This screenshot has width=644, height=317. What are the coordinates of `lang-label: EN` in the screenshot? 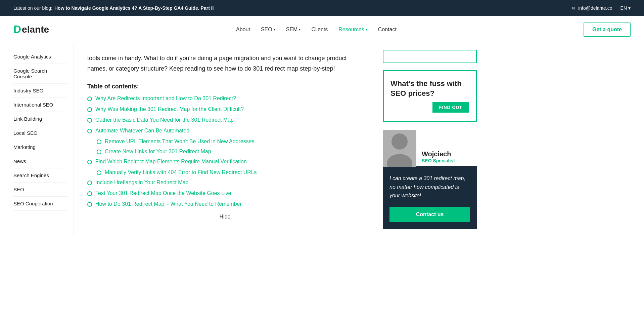 It's located at (624, 8).